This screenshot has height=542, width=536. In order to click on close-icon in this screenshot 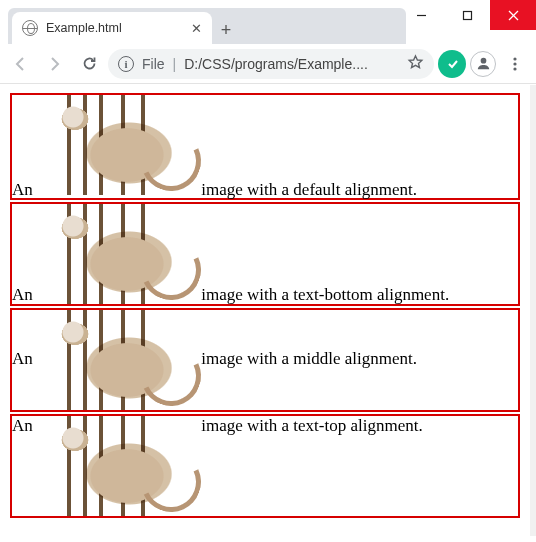, I will do `click(514, 16)`.